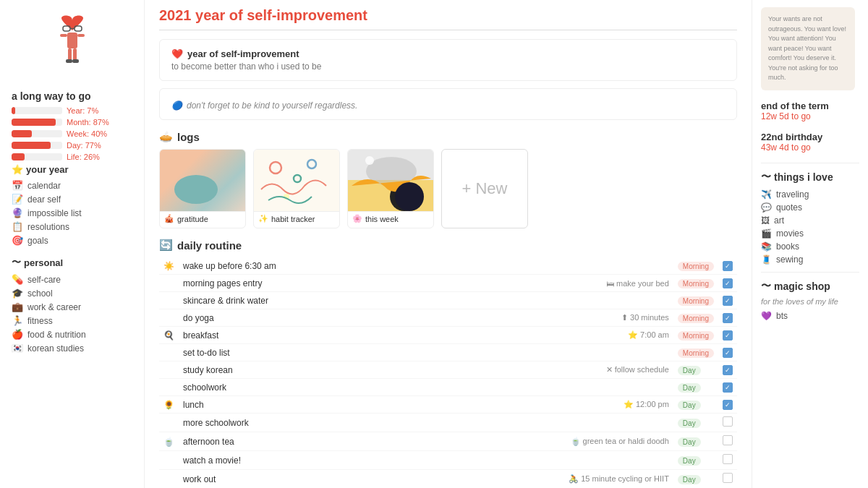 The height and width of the screenshot is (488, 868). What do you see at coordinates (298, 405) in the screenshot?
I see `task-name: lunch` at bounding box center [298, 405].